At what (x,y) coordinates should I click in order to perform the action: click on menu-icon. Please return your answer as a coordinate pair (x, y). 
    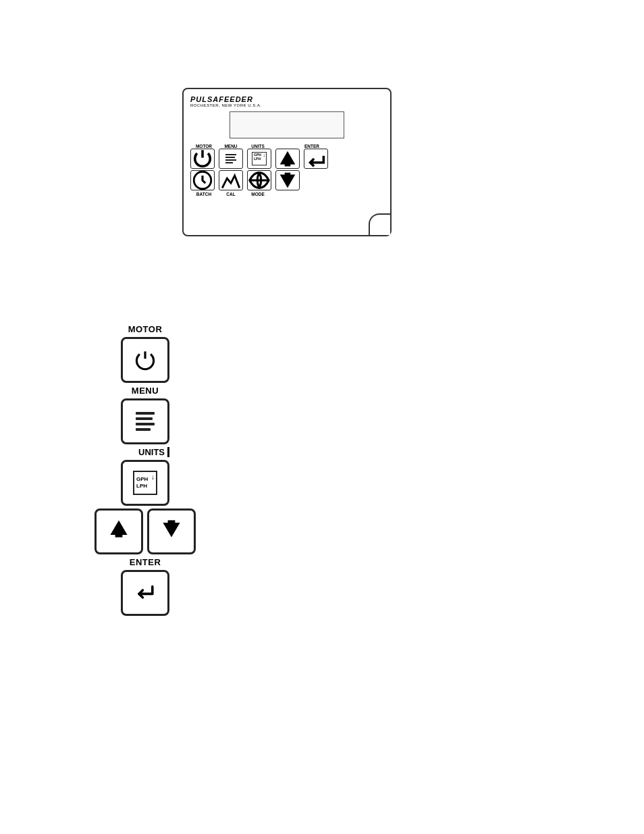
    Looking at the image, I should click on (145, 421).